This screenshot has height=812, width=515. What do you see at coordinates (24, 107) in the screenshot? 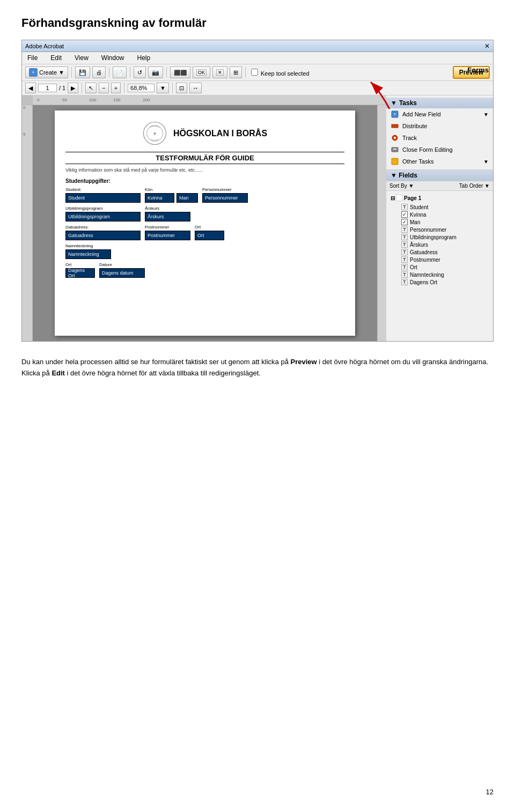
I see `ruler-v-0: 0` at bounding box center [24, 107].